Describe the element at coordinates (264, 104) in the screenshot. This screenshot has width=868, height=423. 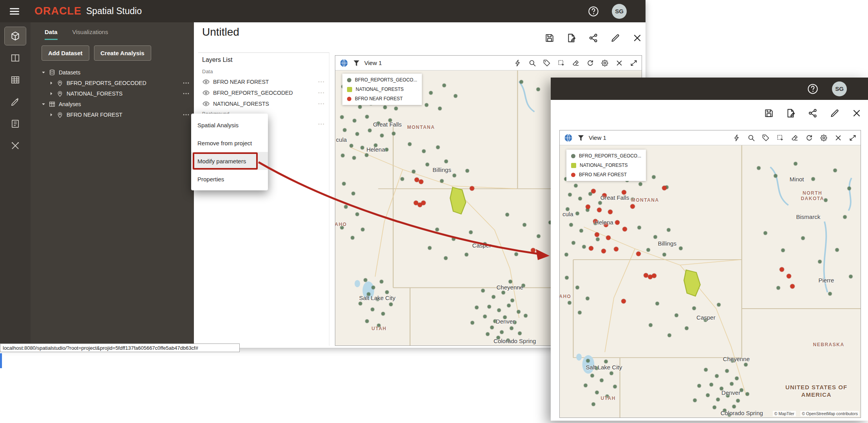
I see `layer-row-national-forests: NATIONAL_FORESTS` at that location.